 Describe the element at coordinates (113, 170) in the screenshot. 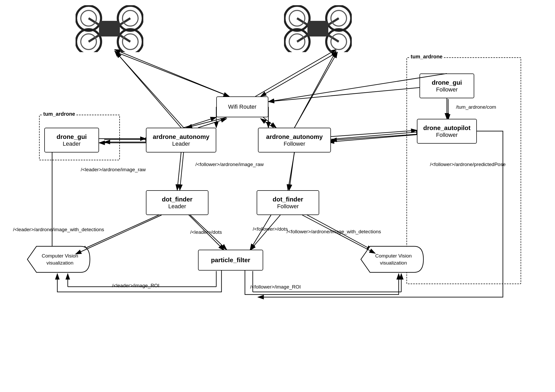

I see `leader-image-raw-label: /<leader>/ardrone/image_raw` at that location.